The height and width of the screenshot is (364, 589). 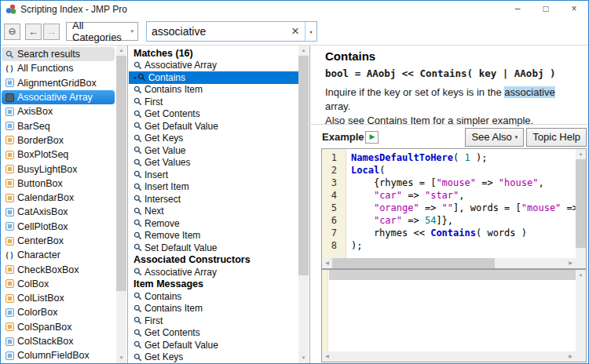 What do you see at coordinates (214, 78) in the screenshot?
I see `match-item-contains: ●Contains` at bounding box center [214, 78].